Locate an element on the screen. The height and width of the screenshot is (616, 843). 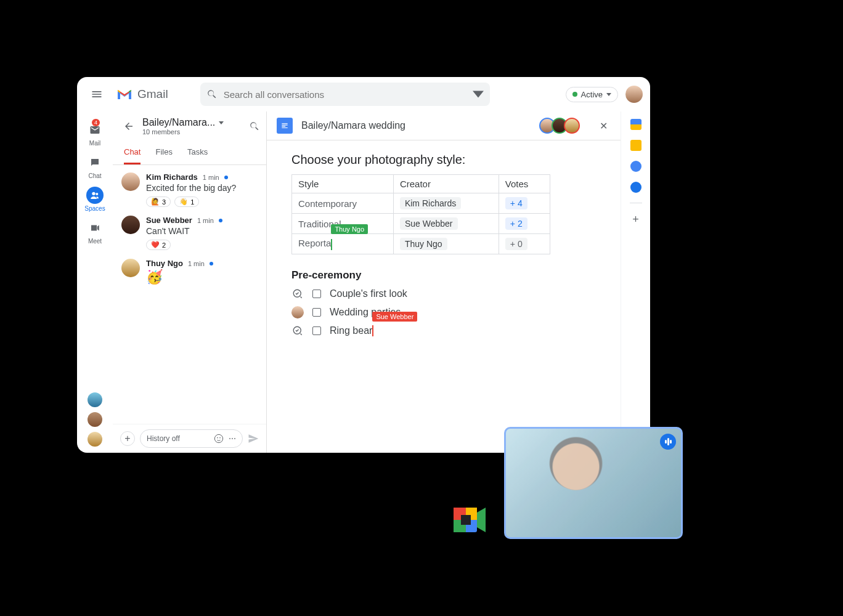
collaborators is located at coordinates (561, 126).